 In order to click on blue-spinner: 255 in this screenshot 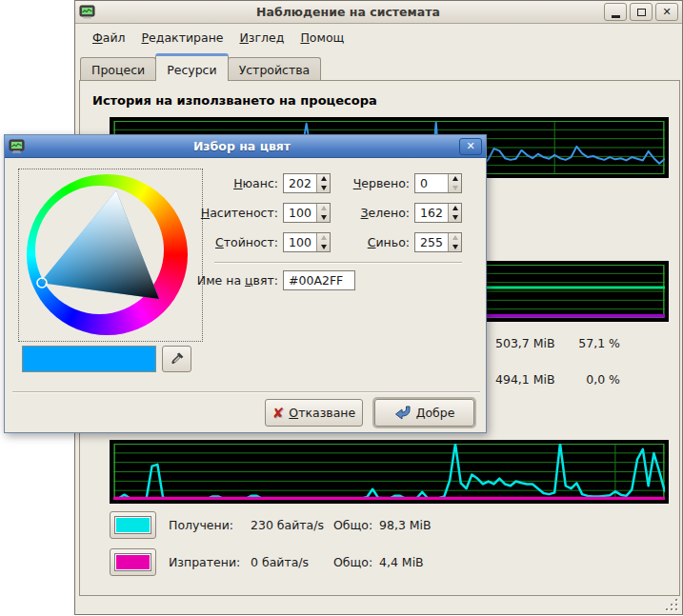, I will do `click(438, 242)`.